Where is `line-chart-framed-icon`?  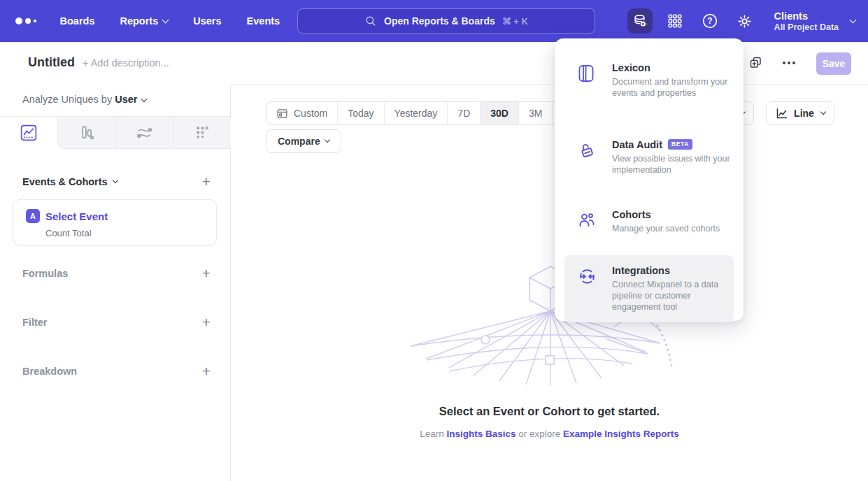 line-chart-framed-icon is located at coordinates (29, 133).